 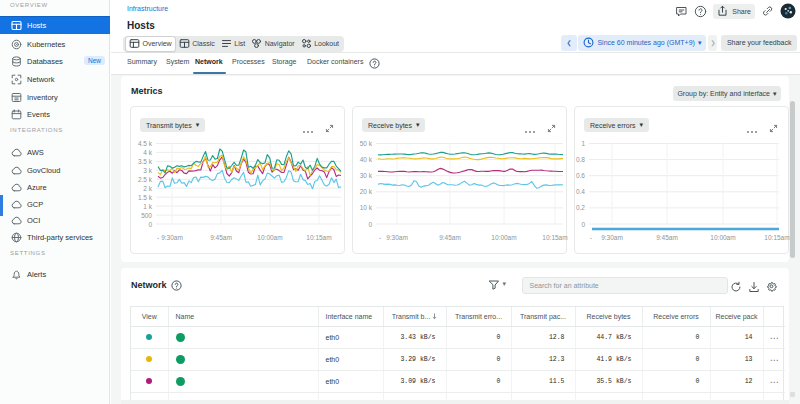 I want to click on svg-text: 500, so click(x=146, y=216).